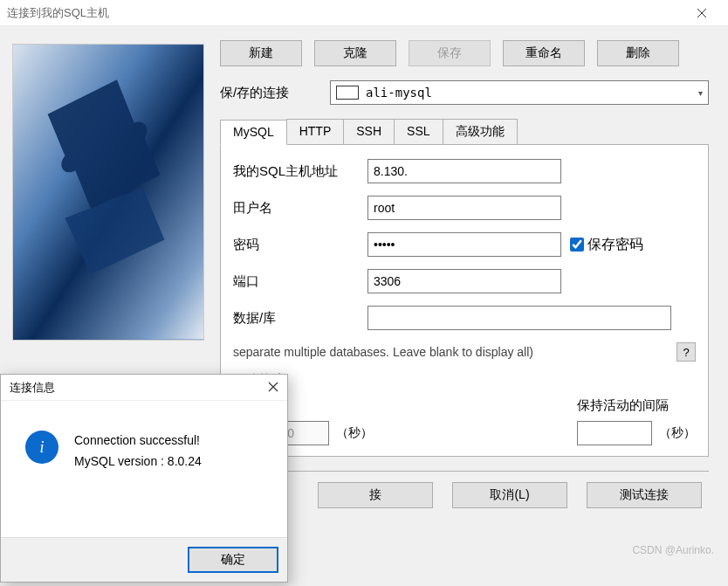 This screenshot has height=586, width=728. Describe the element at coordinates (532, 93) in the screenshot. I see `selected-connection-name: ali-mysql` at that location.